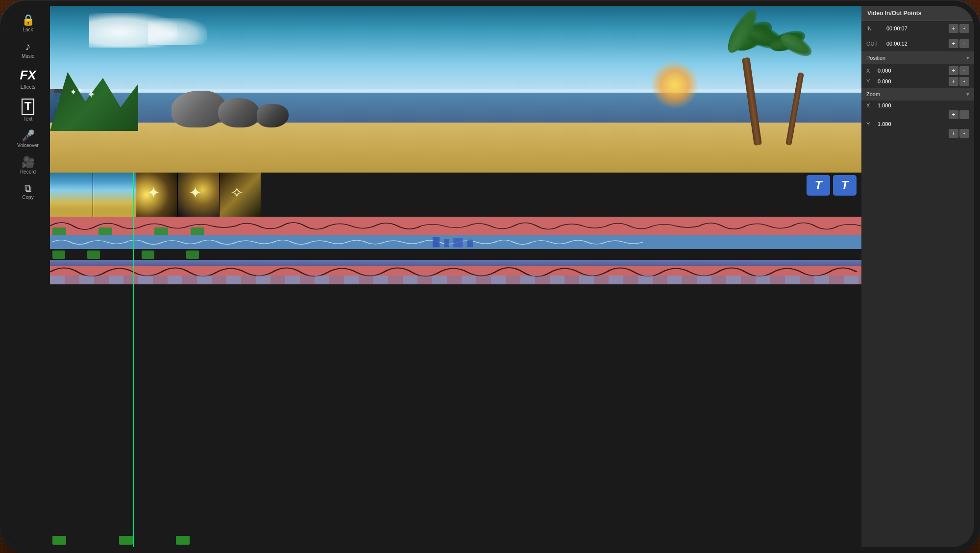 This screenshot has width=980, height=553. I want to click on pos-y-controls: + -, so click(959, 81).